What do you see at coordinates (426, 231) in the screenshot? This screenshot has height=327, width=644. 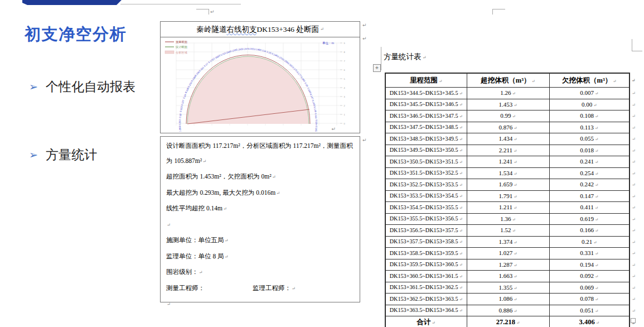 I see `cell-mileage: DK153+356.5~DK153+357.5↵` at bounding box center [426, 231].